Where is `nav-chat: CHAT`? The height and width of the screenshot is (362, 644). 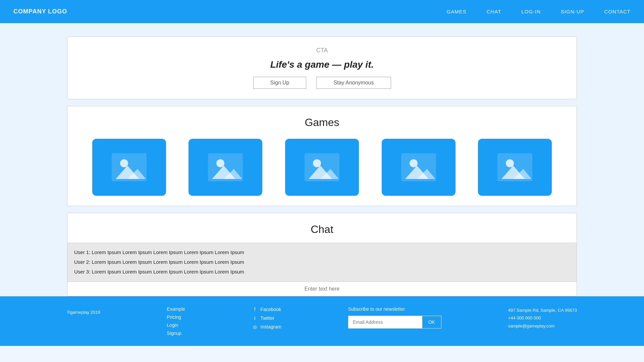 nav-chat: CHAT is located at coordinates (494, 11).